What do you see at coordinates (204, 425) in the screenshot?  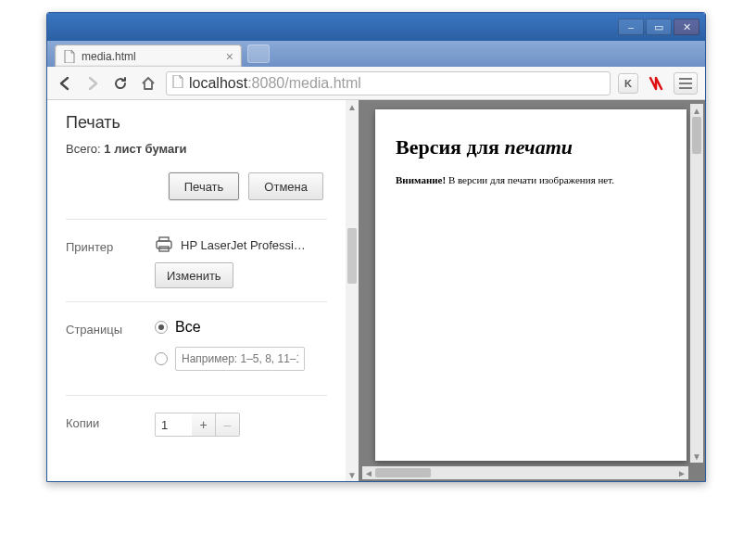 I see `copies-plus-button: +` at bounding box center [204, 425].